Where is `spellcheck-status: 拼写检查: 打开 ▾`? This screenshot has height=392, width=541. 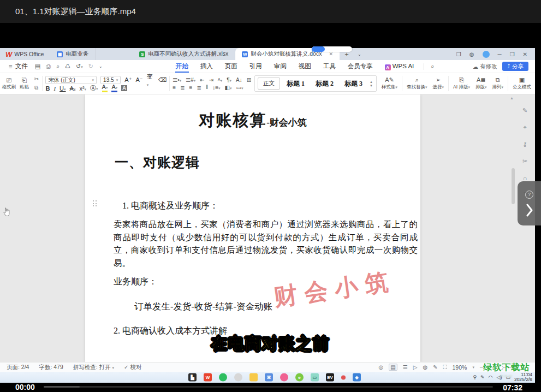 spellcheck-status: 拼写检查: 打开 ▾ is located at coordinates (94, 367).